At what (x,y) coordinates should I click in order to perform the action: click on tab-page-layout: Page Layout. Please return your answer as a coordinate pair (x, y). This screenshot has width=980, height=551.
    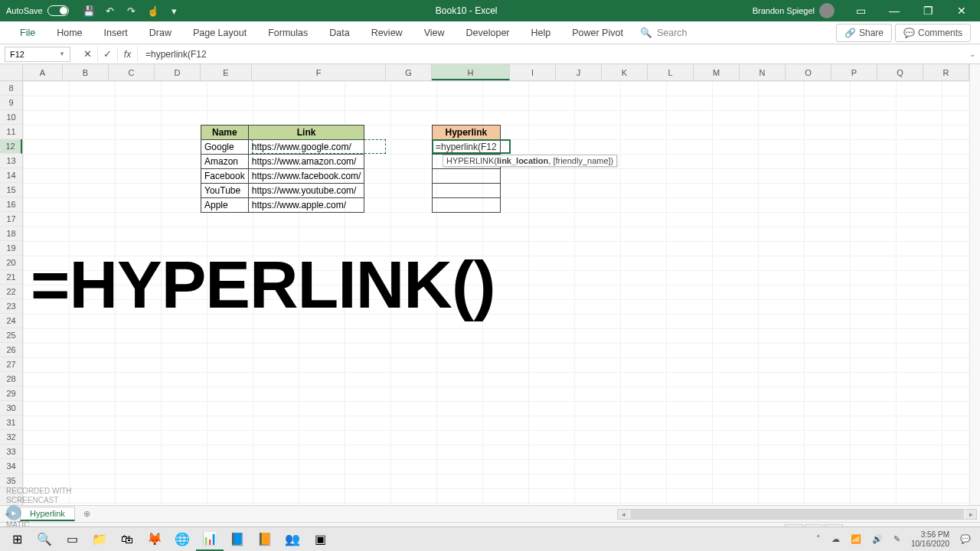
    Looking at the image, I should click on (220, 32).